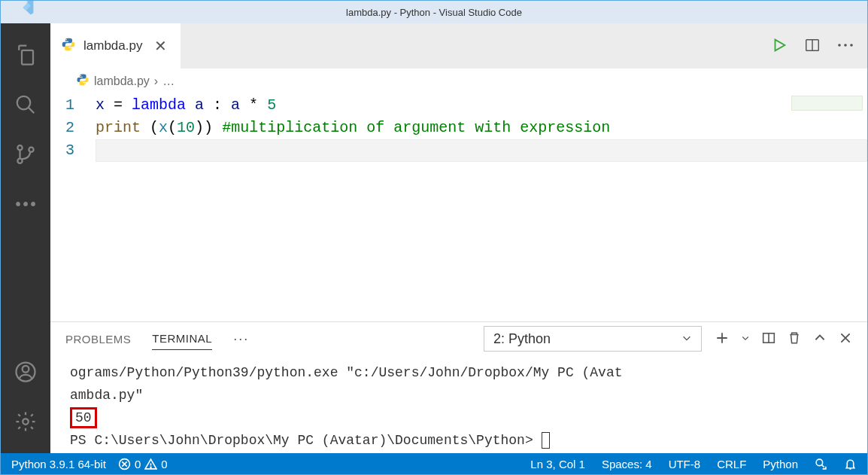 The height and width of the screenshot is (475, 868). Describe the element at coordinates (26, 238) in the screenshot. I see `activity-bar` at that location.